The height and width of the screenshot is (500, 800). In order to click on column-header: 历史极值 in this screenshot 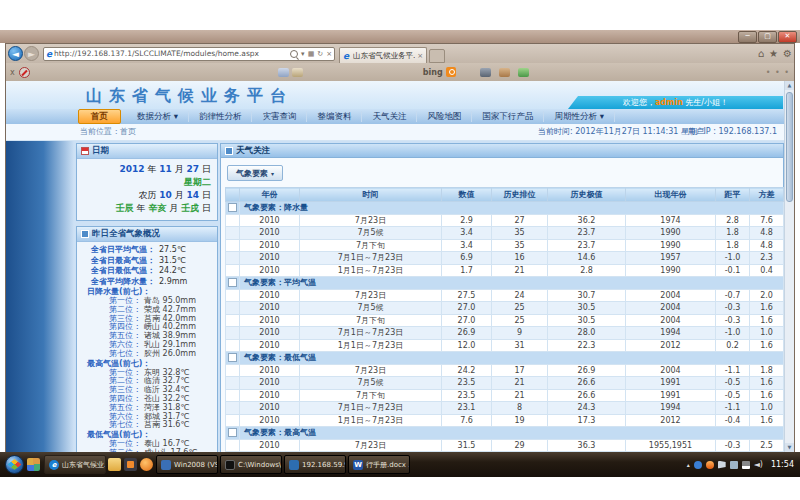, I will do `click(587, 195)`.